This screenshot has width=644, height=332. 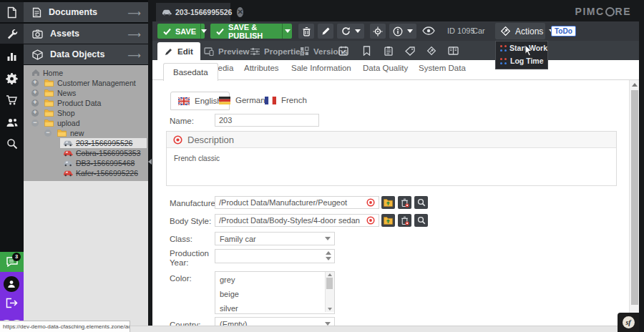 I want to click on spinner-arrows, so click(x=328, y=256).